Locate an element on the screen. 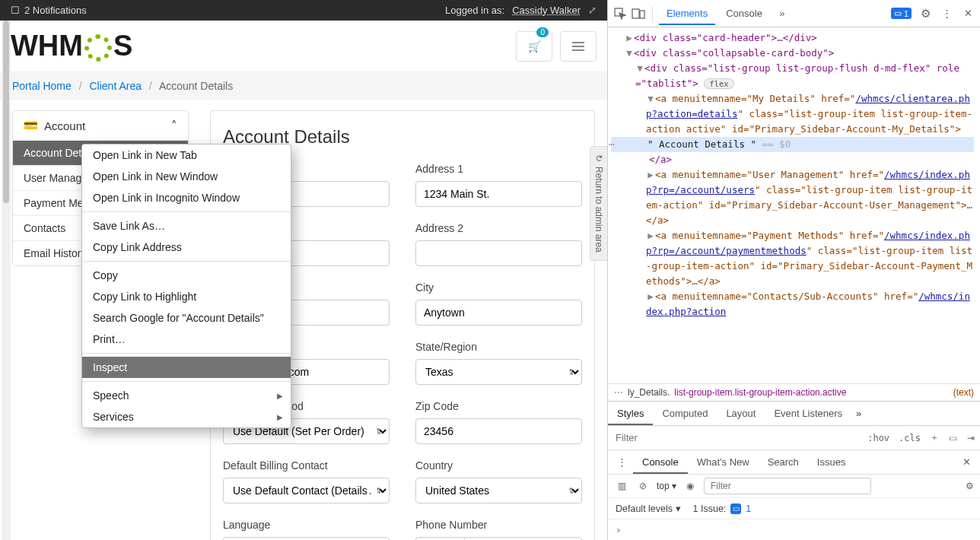 Image resolution: width=980 pixels, height=540 pixels. dom-selected-text: ⋯" Account Details " == $0 is located at coordinates (793, 145).